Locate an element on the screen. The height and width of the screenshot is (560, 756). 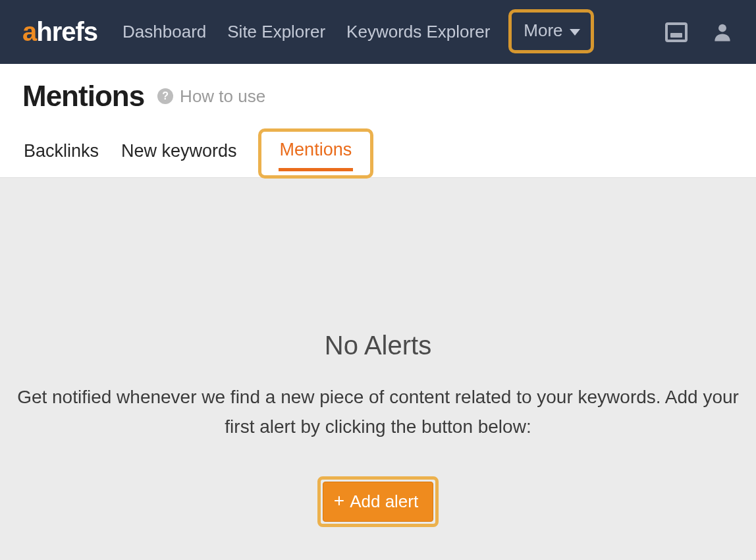
nav-more-label: More is located at coordinates (543, 30).